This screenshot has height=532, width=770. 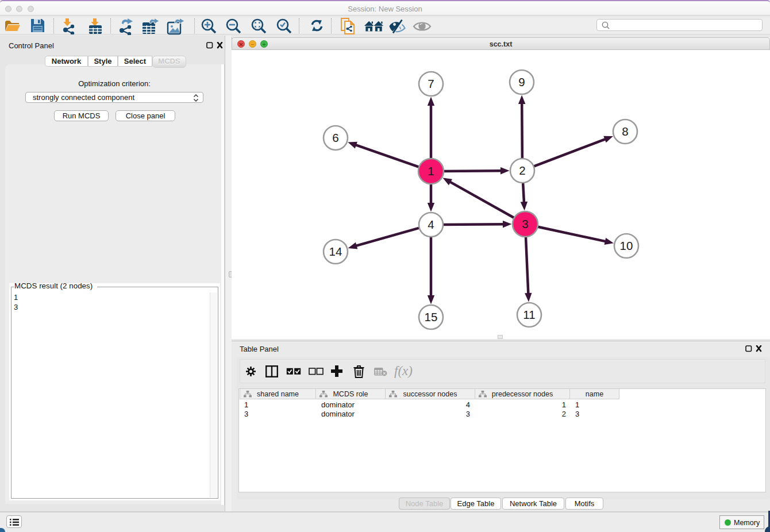 I want to click on svg-text: 11, so click(x=529, y=315).